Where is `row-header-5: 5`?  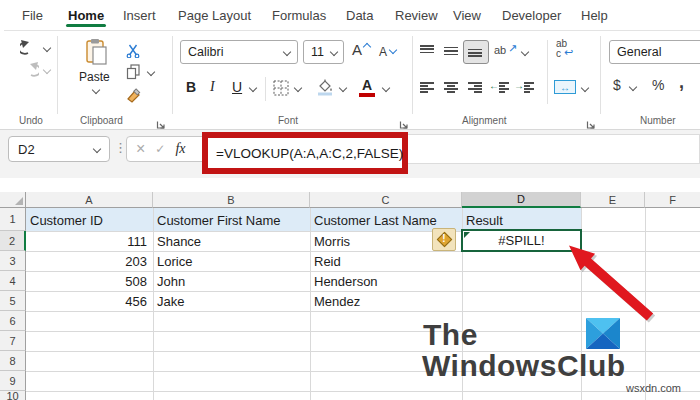 row-header-5: 5 is located at coordinates (13, 301).